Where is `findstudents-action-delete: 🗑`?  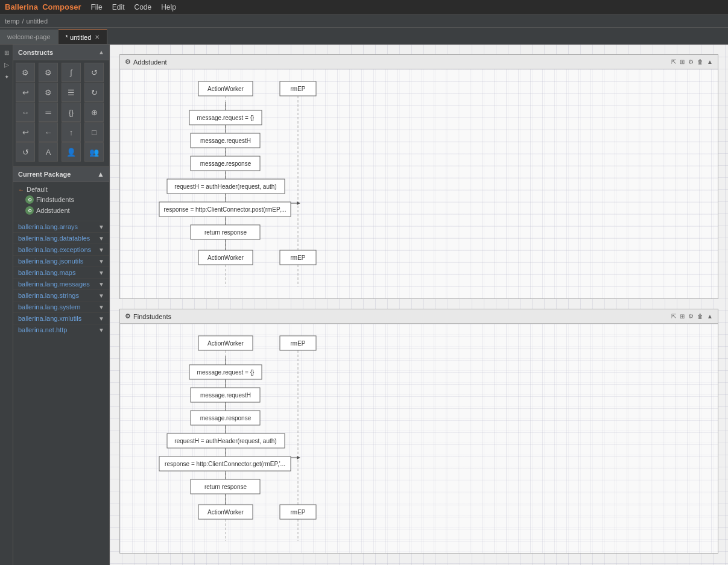 findstudents-action-delete: 🗑 is located at coordinates (700, 316).